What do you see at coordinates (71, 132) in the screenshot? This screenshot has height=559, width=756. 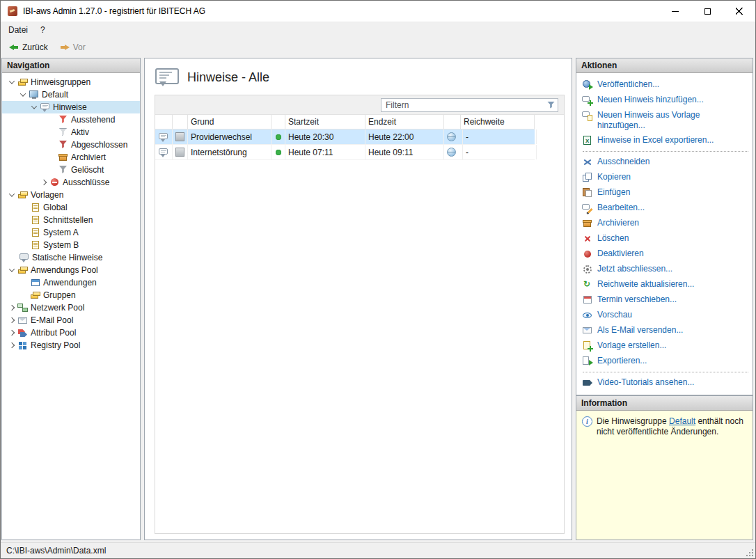 I see `tree-item-aktiv: Aktiv` at bounding box center [71, 132].